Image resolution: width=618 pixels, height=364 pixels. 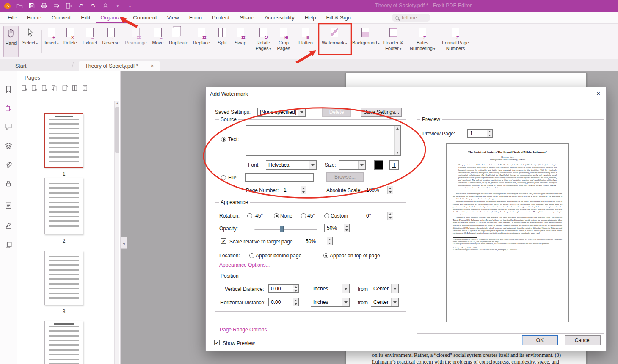 What do you see at coordinates (323, 141) in the screenshot?
I see `watermark-text-input` at bounding box center [323, 141].